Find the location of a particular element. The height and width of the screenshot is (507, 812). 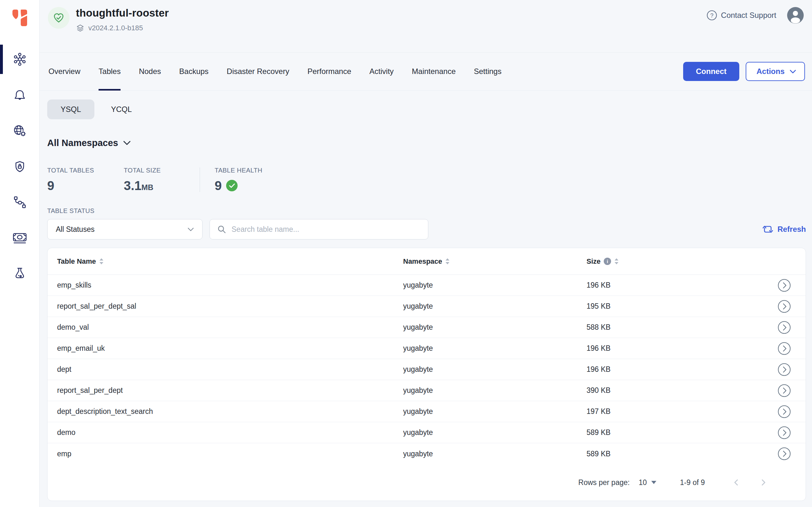

search-input is located at coordinates (326, 229).